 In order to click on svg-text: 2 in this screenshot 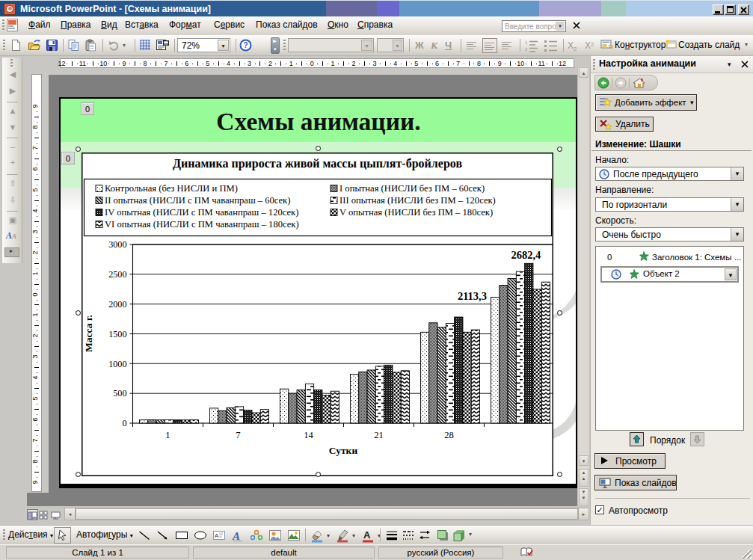, I will do `click(526, 49)`.